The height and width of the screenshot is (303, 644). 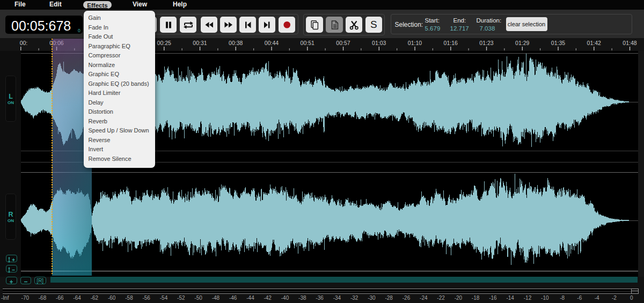 What do you see at coordinates (486, 43) in the screenshot?
I see `svg-text: 01:23` at bounding box center [486, 43].